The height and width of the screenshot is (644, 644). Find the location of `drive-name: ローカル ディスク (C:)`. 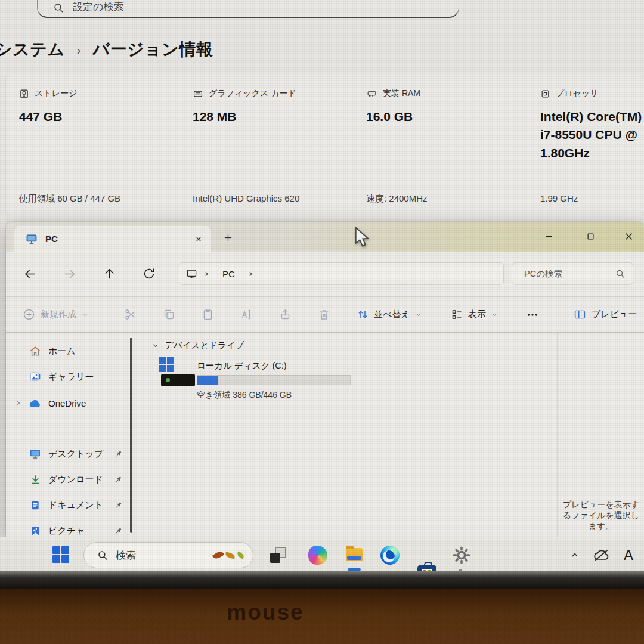

drive-name: ローカル ディスク (C:) is located at coordinates (242, 366).